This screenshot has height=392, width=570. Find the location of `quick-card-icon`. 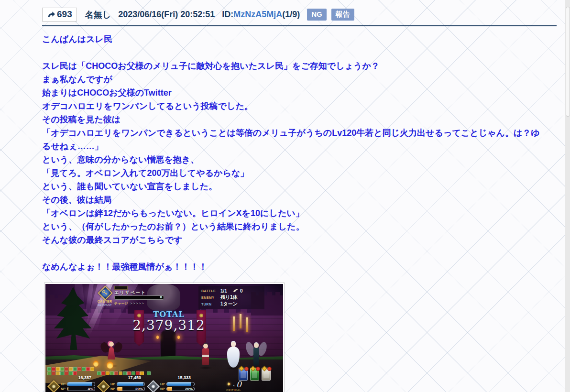

quick-card-icon is located at coordinates (254, 374).